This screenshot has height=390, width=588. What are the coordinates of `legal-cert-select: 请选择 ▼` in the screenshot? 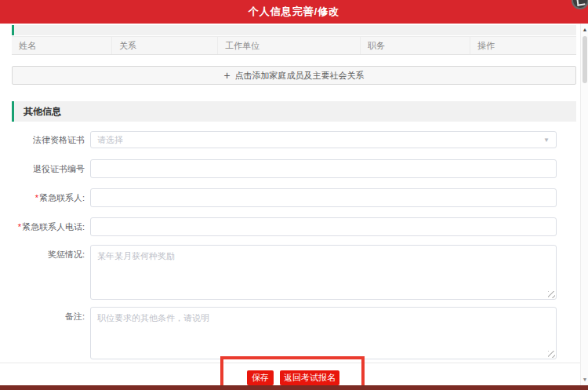 It's located at (323, 140).